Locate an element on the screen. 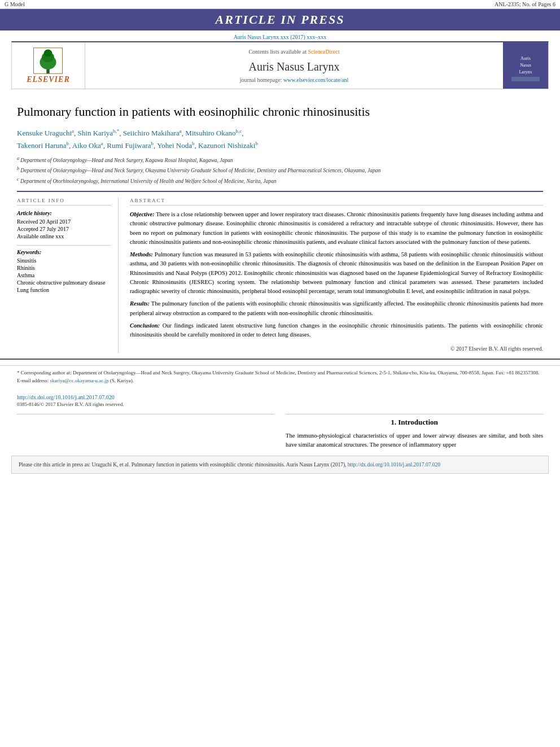 This screenshot has width=560, height=747. affil-a: a Department of Otolaryngology—Head and … is located at coordinates (280, 160).